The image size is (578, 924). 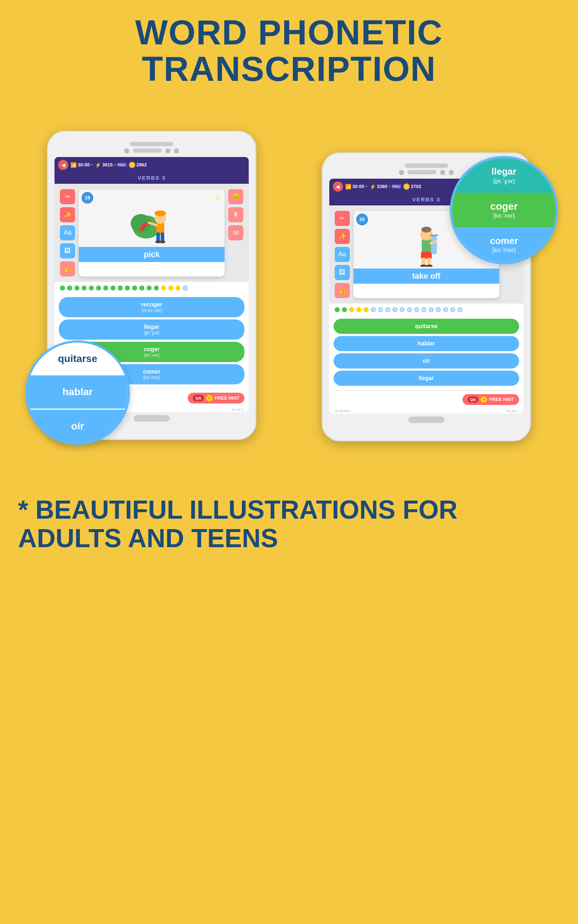 I want to click on star-button-r: ✨, so click(x=342, y=237).